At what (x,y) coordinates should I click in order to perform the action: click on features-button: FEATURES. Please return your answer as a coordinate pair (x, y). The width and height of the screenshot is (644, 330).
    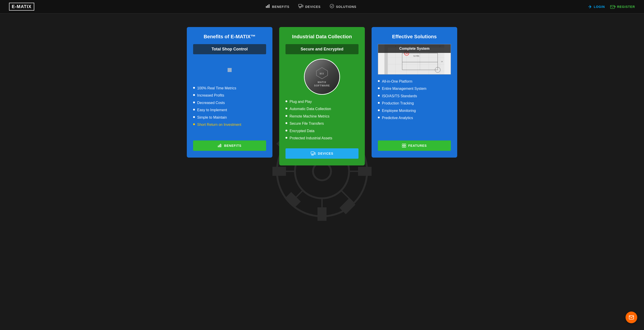
    Looking at the image, I should click on (414, 146).